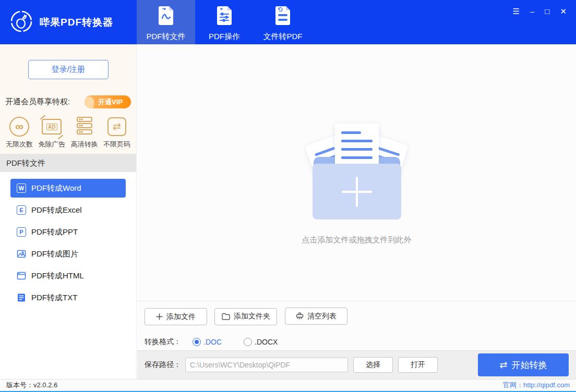  Describe the element at coordinates (19, 127) in the screenshot. I see `infinity-icon: ∞` at that location.